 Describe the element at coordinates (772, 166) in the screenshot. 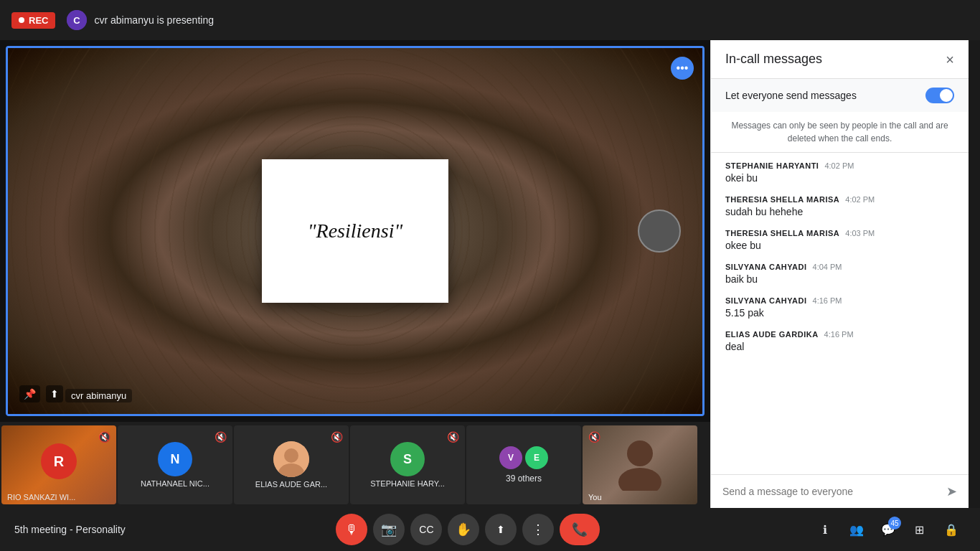

I see `message-sender: STEPHANIE HARYANTI` at that location.